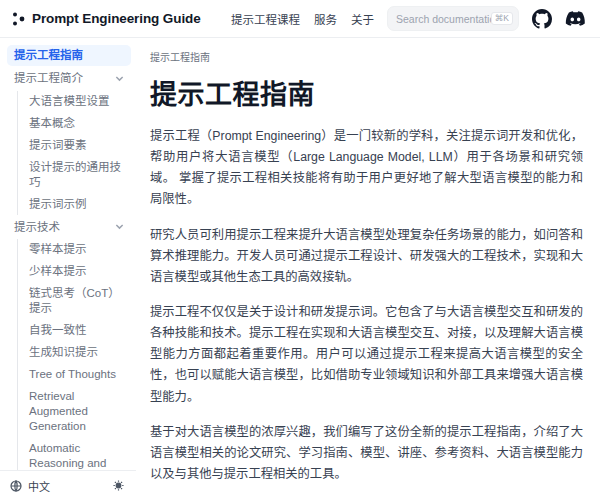 This screenshot has height=500, width=600. Describe the element at coordinates (48, 78) in the screenshot. I see `sidebar-item-label: 提示工程简介` at that location.